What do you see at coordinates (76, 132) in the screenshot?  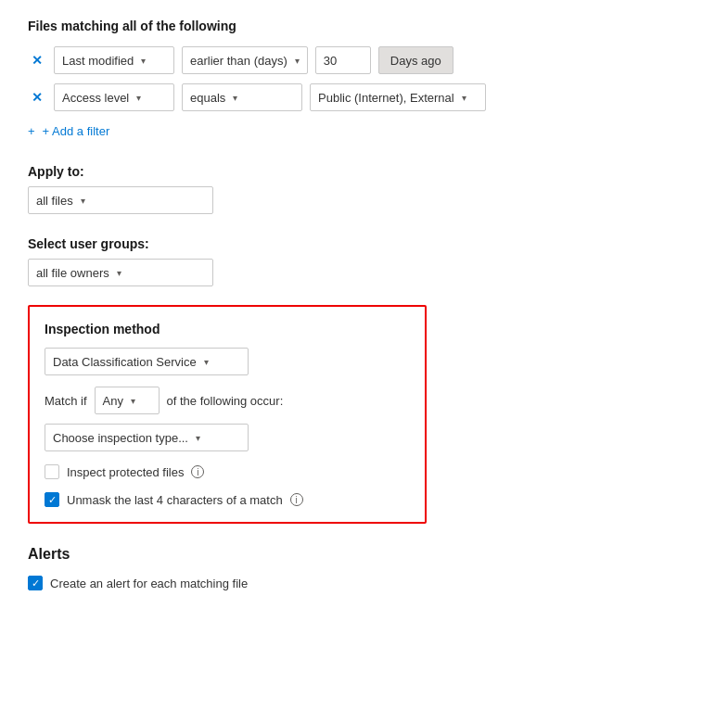 I see `add-filter-label: + Add a filter` at bounding box center [76, 132].